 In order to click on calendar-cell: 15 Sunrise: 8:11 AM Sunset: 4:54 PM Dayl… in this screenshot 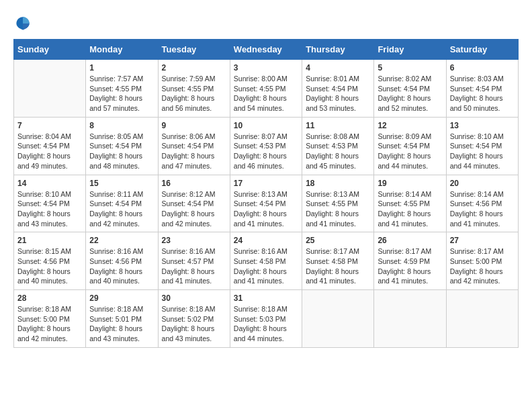, I will do `click(122, 203)`.